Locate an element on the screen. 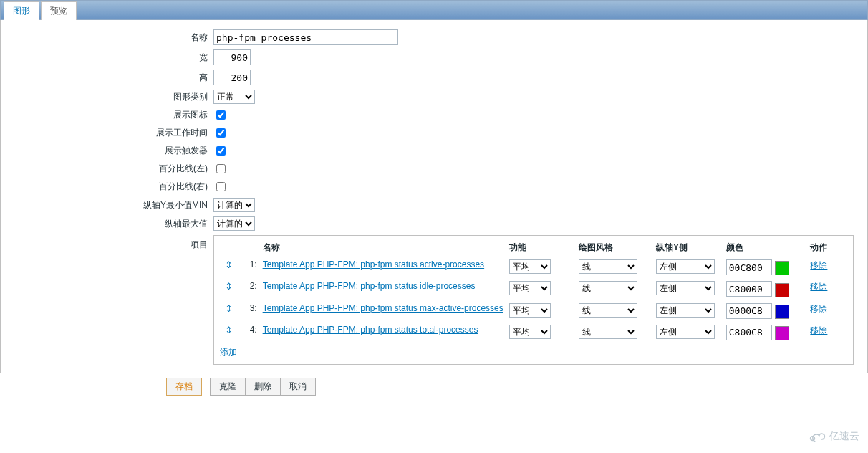  name-input is located at coordinates (306, 37).